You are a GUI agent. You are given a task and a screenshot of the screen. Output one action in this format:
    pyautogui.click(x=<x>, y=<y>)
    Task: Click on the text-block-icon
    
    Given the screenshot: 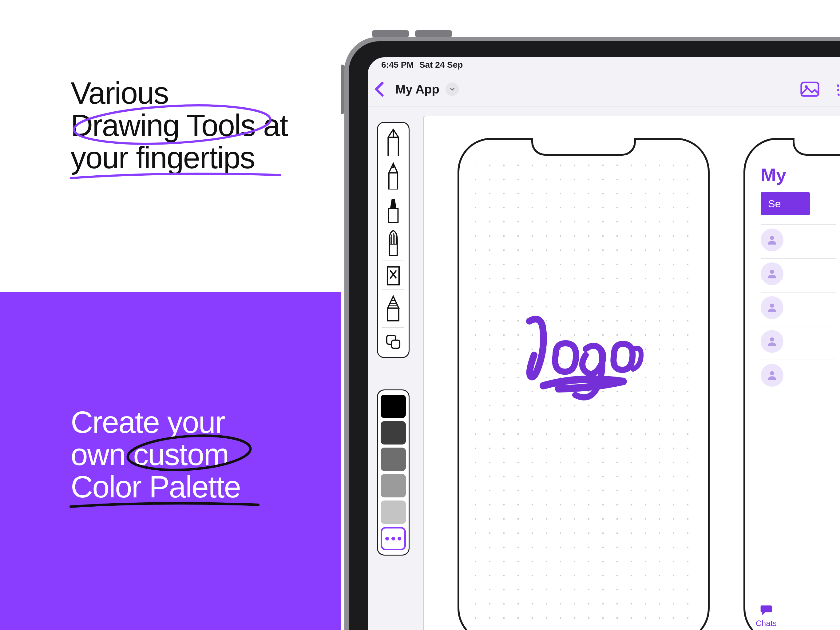 What is the action you would take?
    pyautogui.click(x=838, y=89)
    